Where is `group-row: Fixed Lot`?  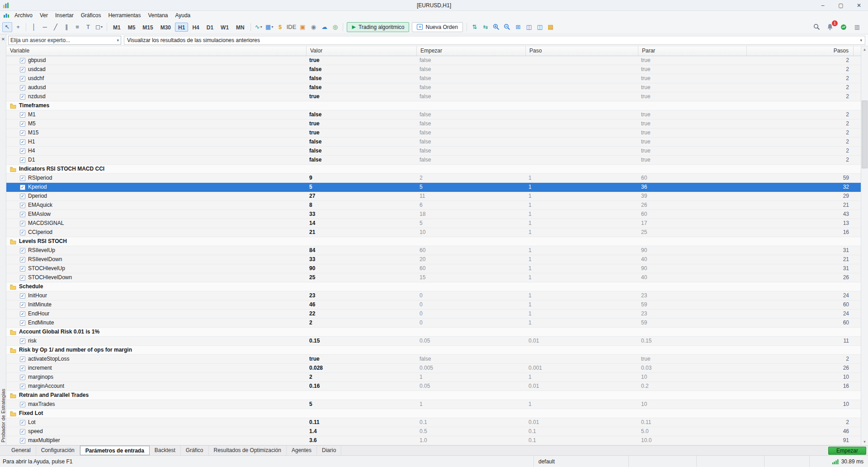
group-row: Fixed Lot is located at coordinates (437, 414).